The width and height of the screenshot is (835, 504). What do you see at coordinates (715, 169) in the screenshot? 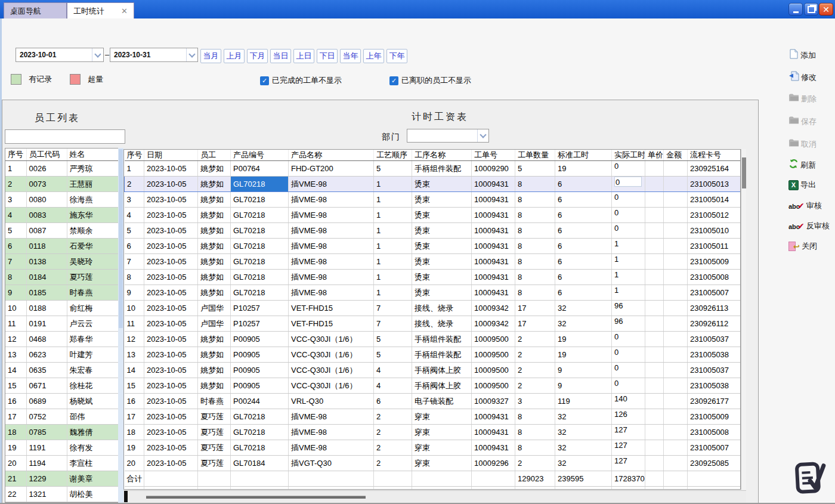
I see `cell-flow-card-no: 230925164` at bounding box center [715, 169].